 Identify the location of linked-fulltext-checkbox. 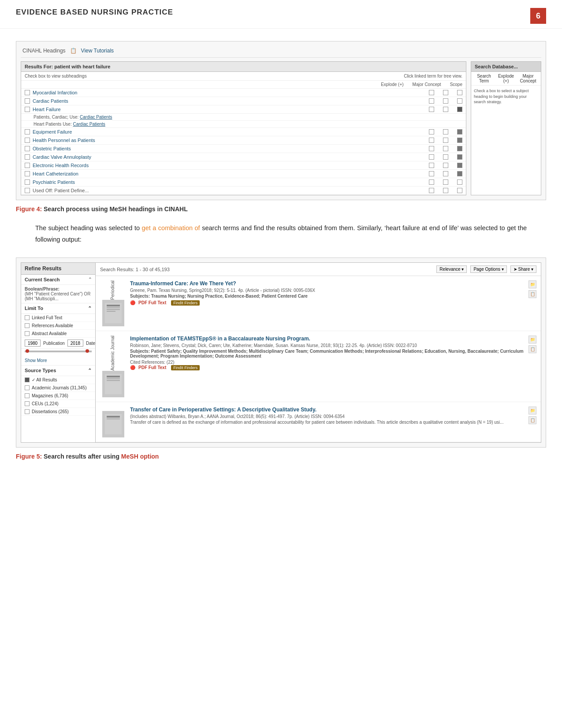
(27, 317).